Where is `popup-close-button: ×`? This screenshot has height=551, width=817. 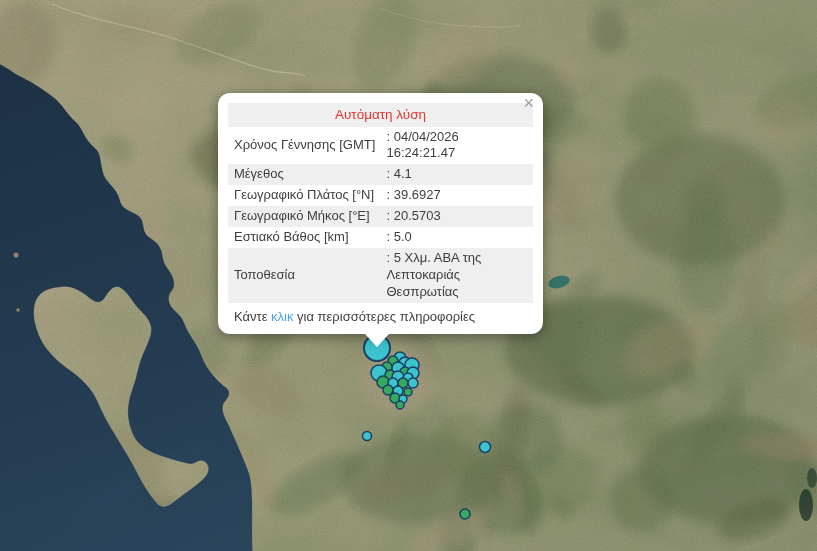 popup-close-button: × is located at coordinates (528, 103).